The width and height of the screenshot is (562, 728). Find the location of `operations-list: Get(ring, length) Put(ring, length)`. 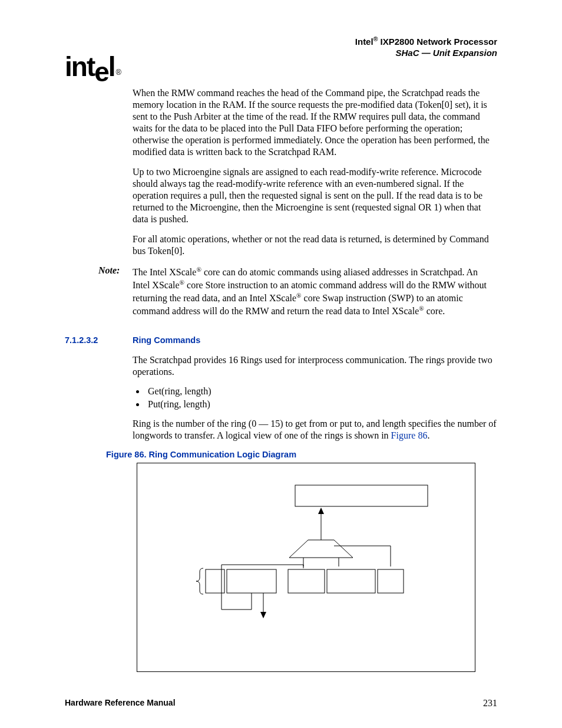

operations-list: Get(ring, length) Put(ring, length) is located at coordinates (315, 398).